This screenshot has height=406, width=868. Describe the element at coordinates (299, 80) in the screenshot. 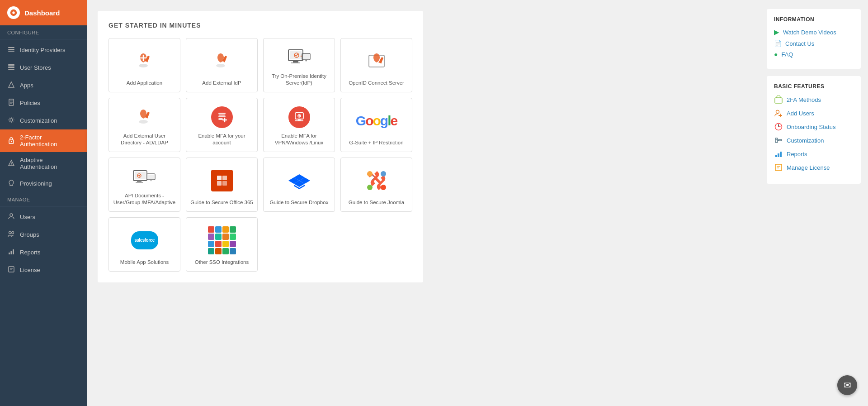

I see `card-label-try-on-premise: Try On-Premise Identity Server(IdP)` at that location.